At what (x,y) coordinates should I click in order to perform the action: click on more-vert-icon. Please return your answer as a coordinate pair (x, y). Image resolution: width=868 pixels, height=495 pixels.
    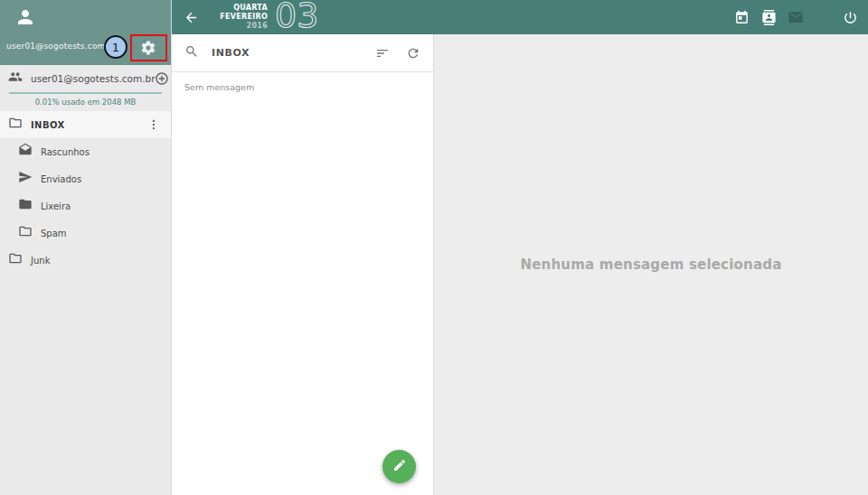
    Looking at the image, I should click on (154, 125).